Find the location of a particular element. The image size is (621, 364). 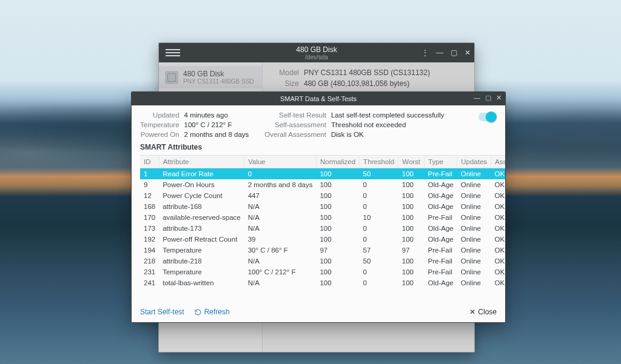

table-row: 168attribute-168N/A1000100Old-AgeOnlineO… is located at coordinates (323, 207).